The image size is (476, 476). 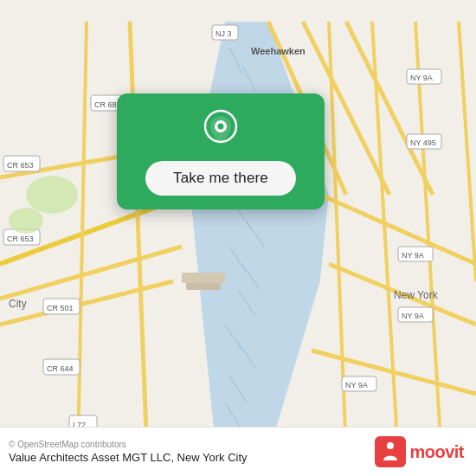 What do you see at coordinates (436, 452) in the screenshot?
I see `moovit-text: moovit` at bounding box center [436, 452].